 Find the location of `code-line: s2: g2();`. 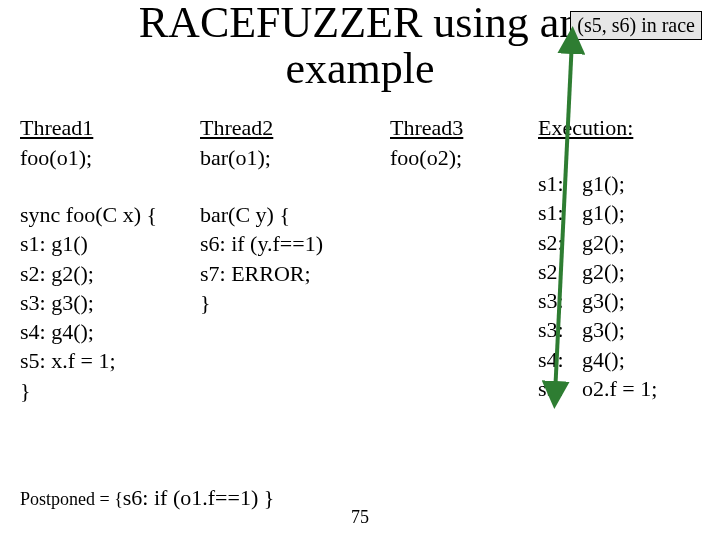

code-line: s2: g2(); is located at coordinates (110, 274).